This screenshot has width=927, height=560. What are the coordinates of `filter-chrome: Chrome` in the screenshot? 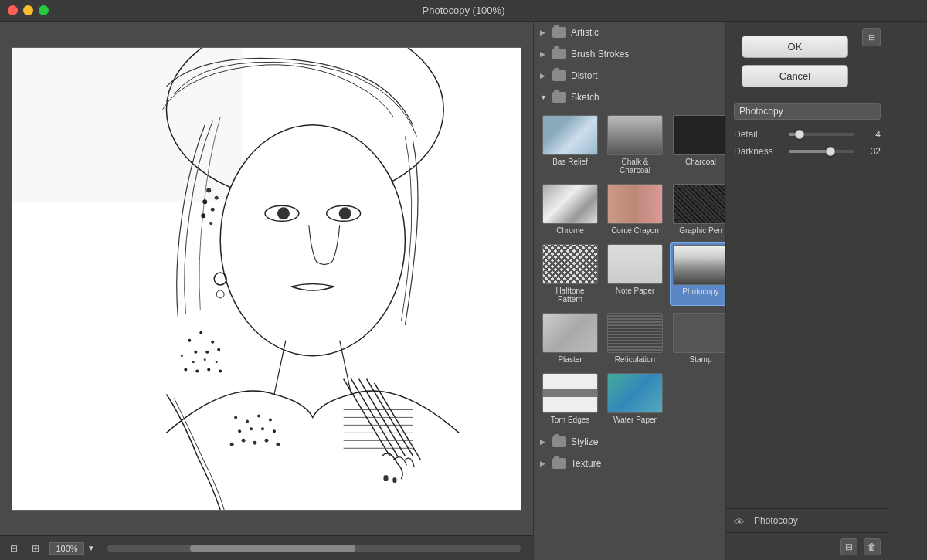 It's located at (570, 209).